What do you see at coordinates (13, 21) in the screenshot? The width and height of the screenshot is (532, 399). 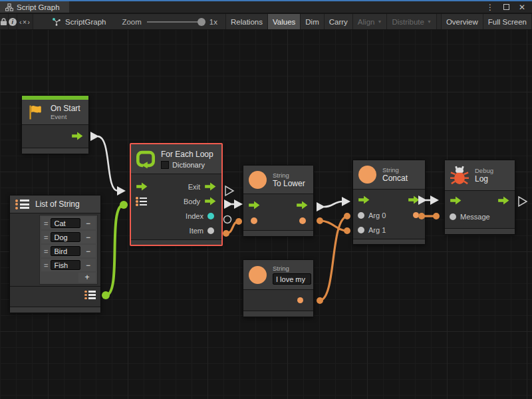 I see `inspect-button: i` at bounding box center [13, 21].